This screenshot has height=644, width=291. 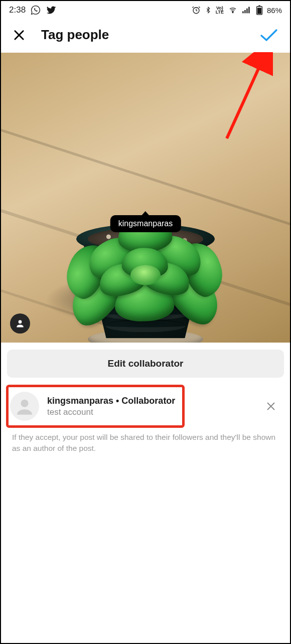 I want to click on signal-icon, so click(x=247, y=10).